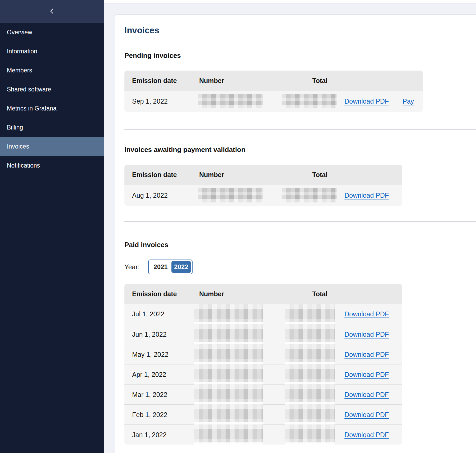 The height and width of the screenshot is (453, 476). I want to click on emission-date-cell: Apr 1, 2022, so click(149, 374).